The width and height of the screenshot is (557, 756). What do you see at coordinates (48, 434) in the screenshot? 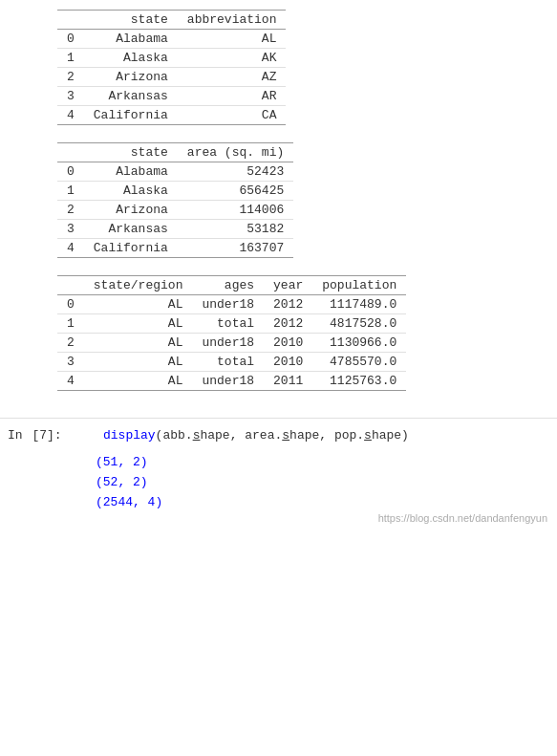
I see `cell-label: In [7]:` at bounding box center [48, 434].